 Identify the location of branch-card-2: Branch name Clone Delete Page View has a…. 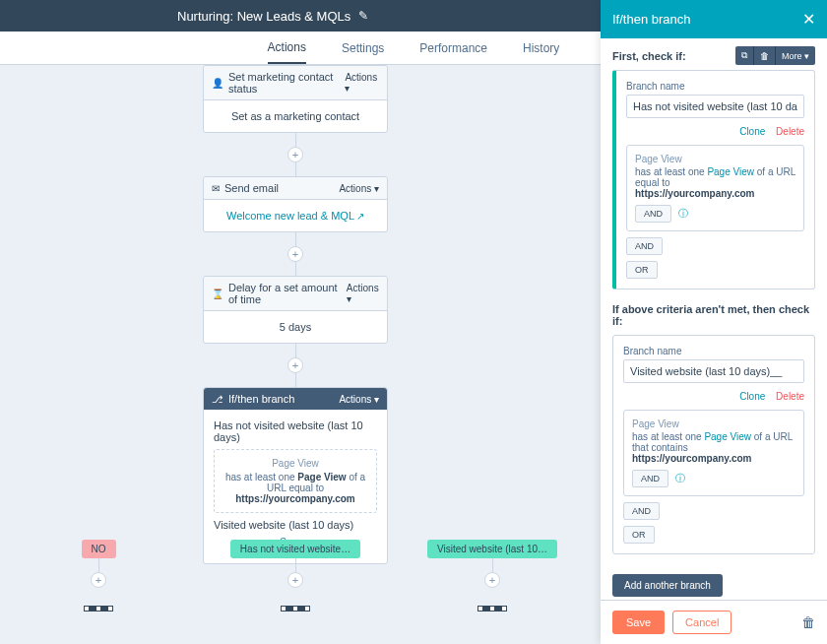
(714, 445).